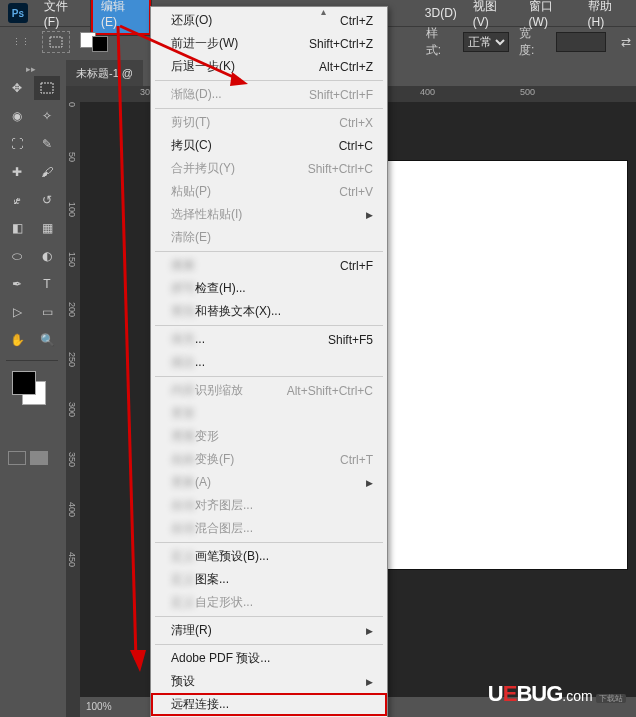  I want to click on zoom-level: 100%, so click(99, 706).